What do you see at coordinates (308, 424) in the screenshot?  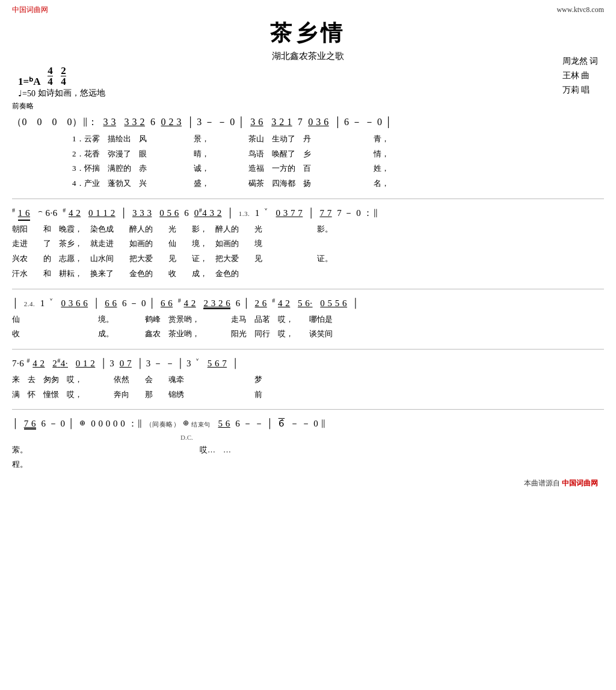 I see `music-row-5: │ 7 6 6 － 0 │ ⊕ 0 0 0 0 0 ：‖ （间奏略） ⊕ 结束句…` at bounding box center [308, 424].